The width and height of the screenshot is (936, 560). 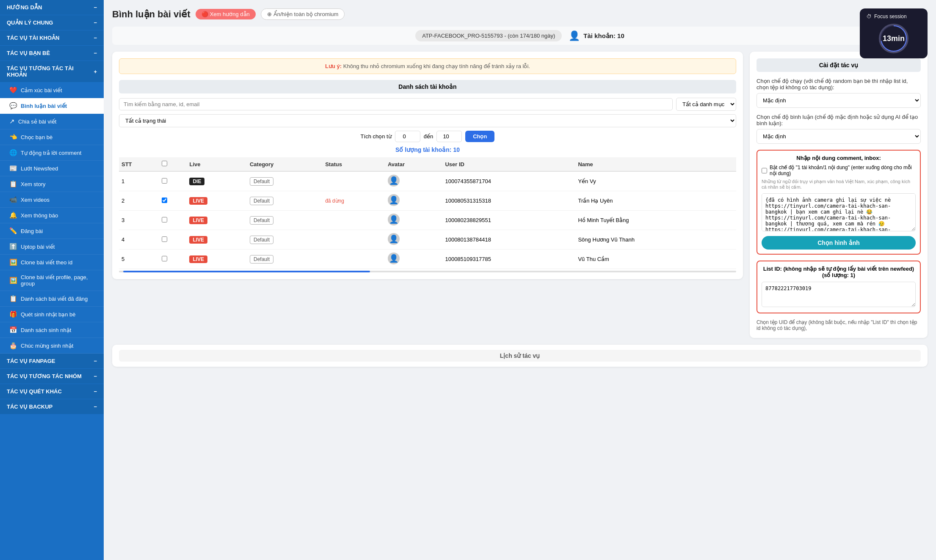 What do you see at coordinates (509, 240) in the screenshot?
I see `cell-userid: 100080138784418` at bounding box center [509, 240].